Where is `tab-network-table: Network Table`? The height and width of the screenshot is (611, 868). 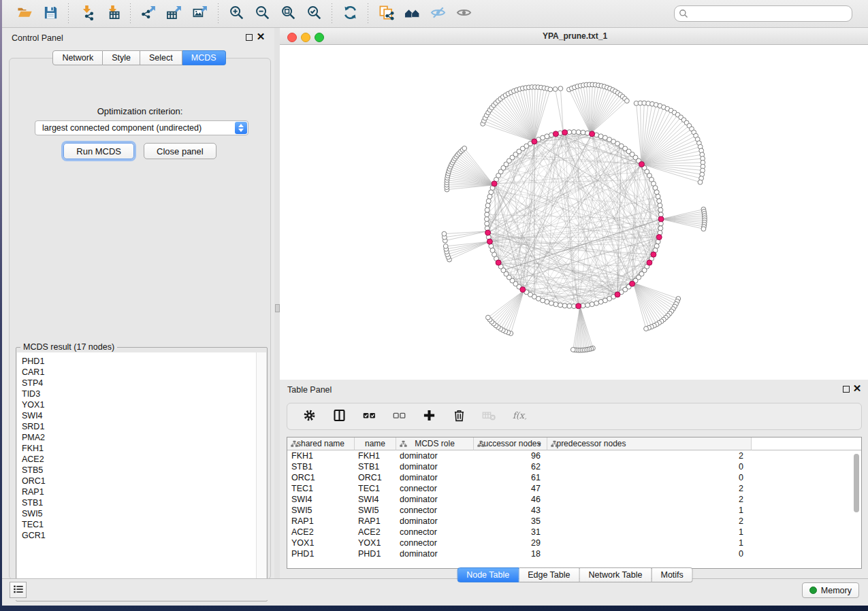 tab-network-table: Network Table is located at coordinates (616, 575).